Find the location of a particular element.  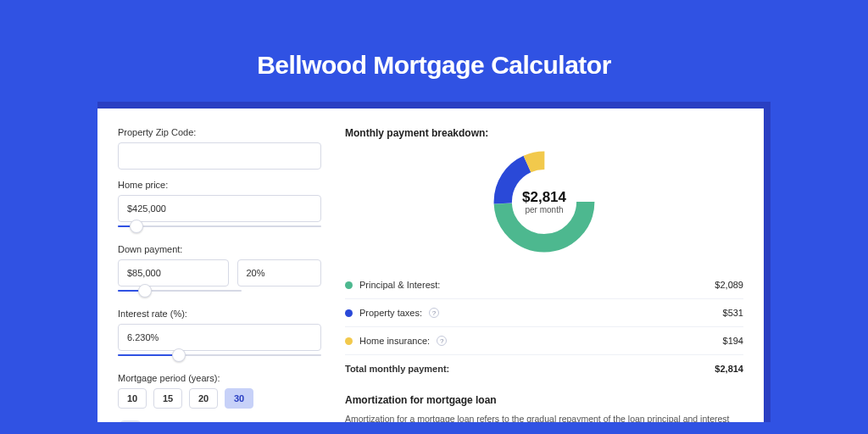

legend-label: Home insurance: is located at coordinates (395, 341).